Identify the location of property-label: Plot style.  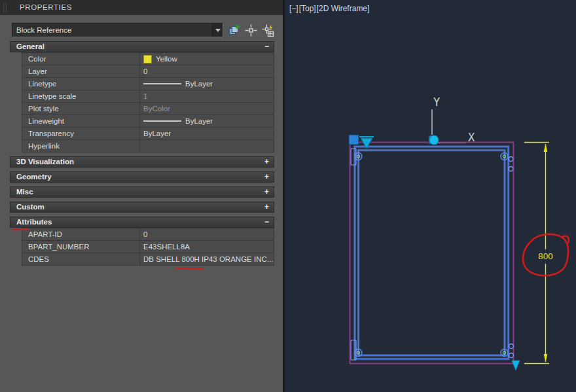
(81, 109).